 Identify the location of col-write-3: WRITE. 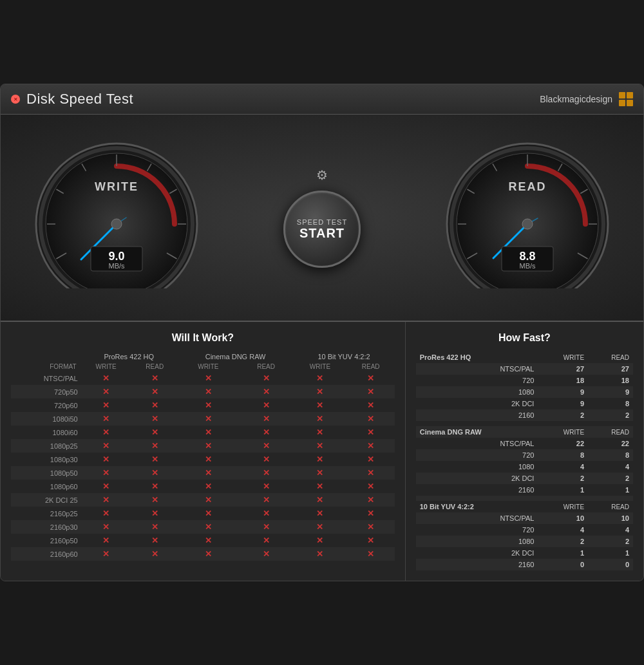
(319, 367).